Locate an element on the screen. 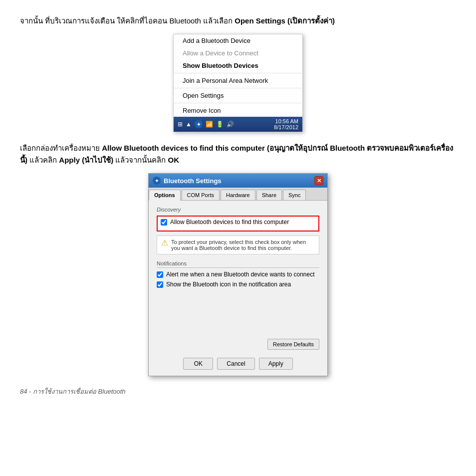 The image size is (476, 476). warning-box: ⚠ To protect your privacy, select this c… is located at coordinates (238, 245).